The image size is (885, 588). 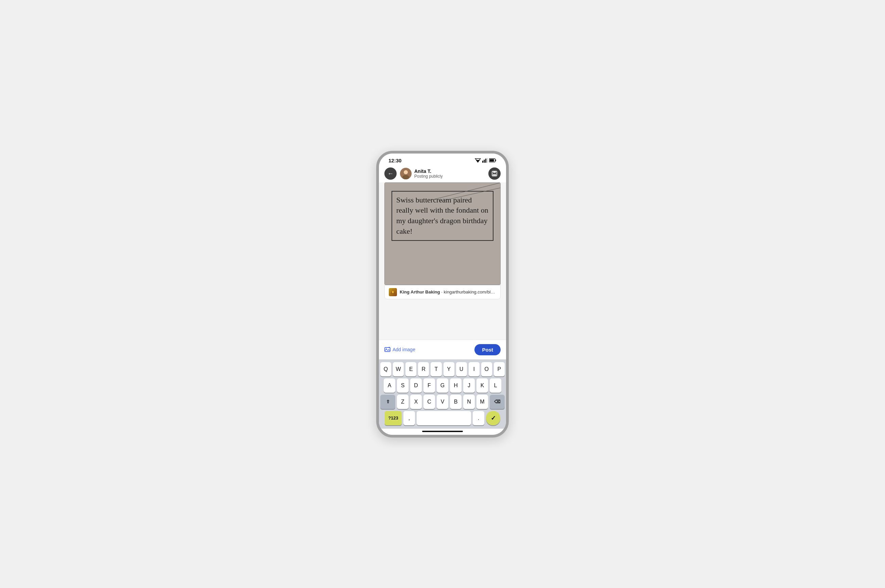 What do you see at coordinates (403, 402) in the screenshot?
I see `key-z: Z` at bounding box center [403, 402].